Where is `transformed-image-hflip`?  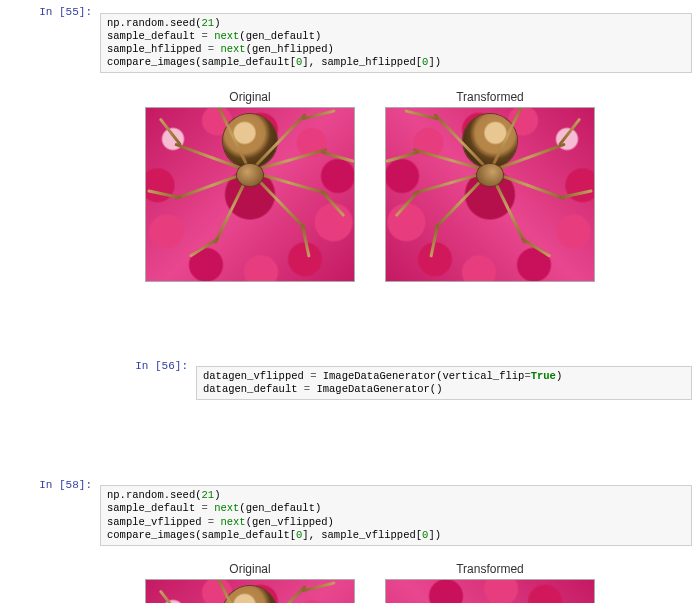 transformed-image-hflip is located at coordinates (490, 194).